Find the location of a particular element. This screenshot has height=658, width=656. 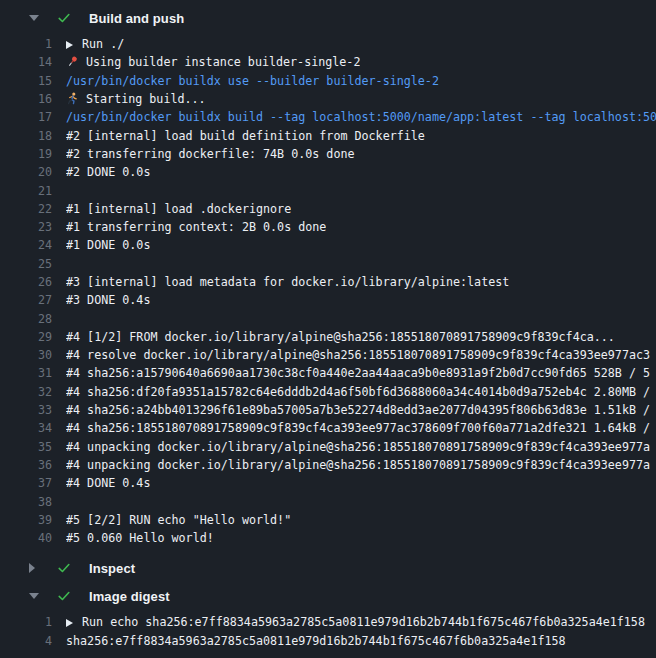

log-line: 29#4 [1/2] FROM docker.io/library/alpine… is located at coordinates (328, 337).